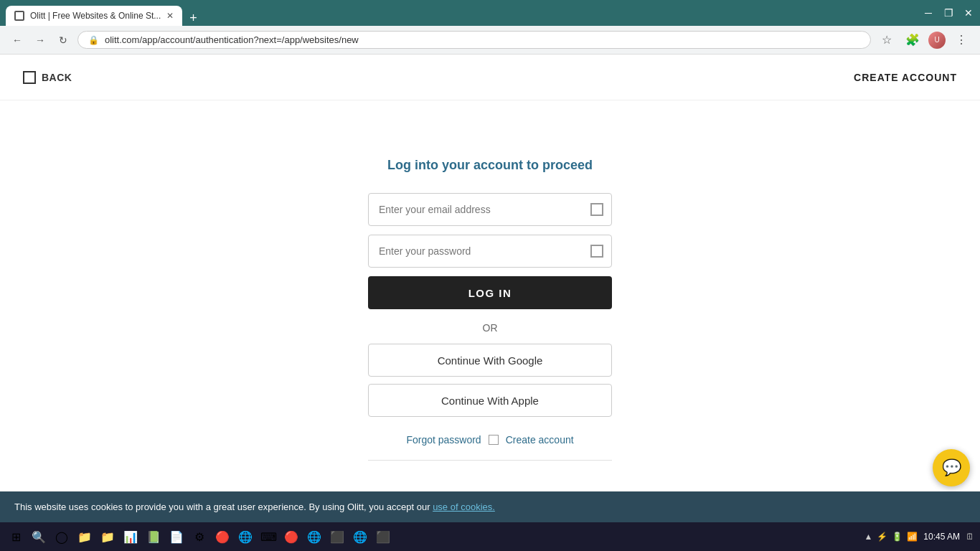 The height and width of the screenshot is (551, 980). What do you see at coordinates (291, 537) in the screenshot?
I see `taskbar-icon-9: 🔴` at bounding box center [291, 537].